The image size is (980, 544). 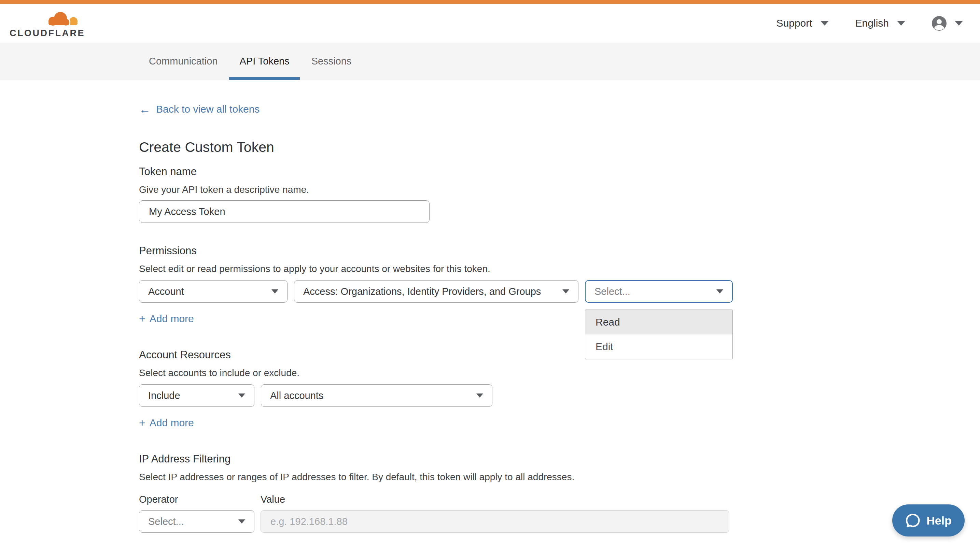 What do you see at coordinates (45, 23) in the screenshot?
I see `cloudflare-logo: CLOUDFLARE` at bounding box center [45, 23].